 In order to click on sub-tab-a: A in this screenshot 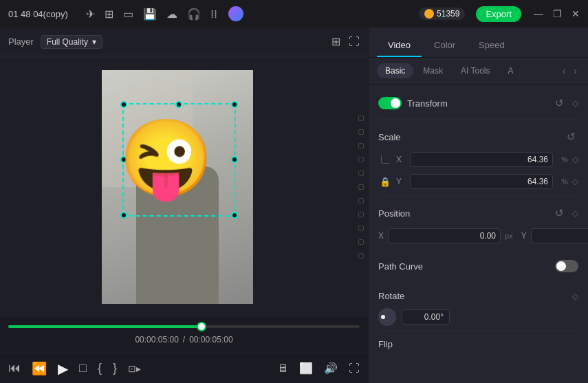, I will do `click(510, 71)`.